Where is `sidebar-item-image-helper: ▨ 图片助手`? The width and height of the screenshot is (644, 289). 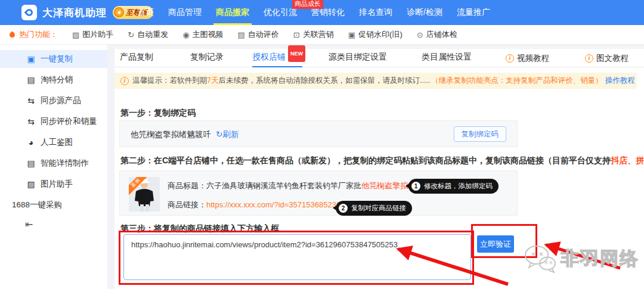
sidebar-item-image-helper: ▨ 图片助手 is located at coordinates (54, 184).